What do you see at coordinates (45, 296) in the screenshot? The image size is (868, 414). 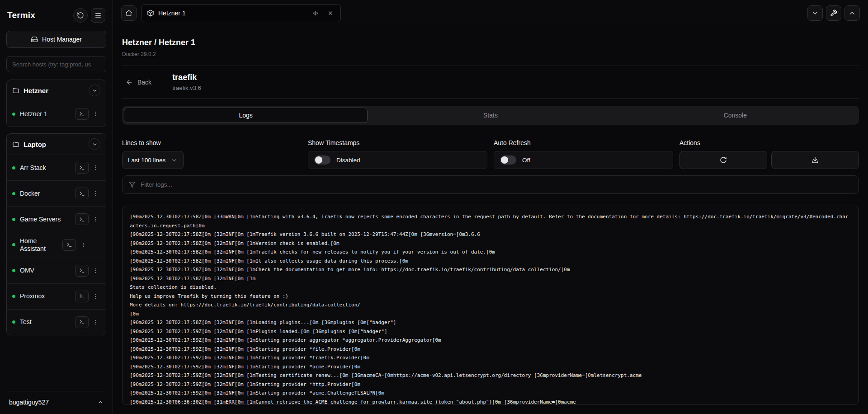 I see `host-name: Proxmox` at bounding box center [45, 296].